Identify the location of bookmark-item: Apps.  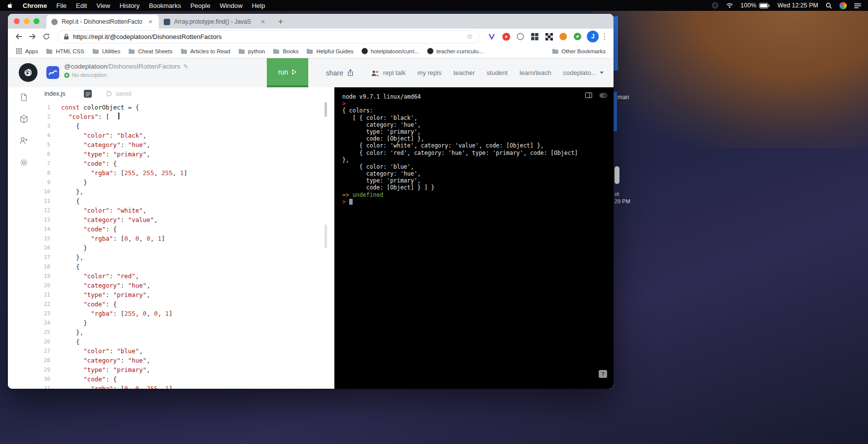
(27, 51).